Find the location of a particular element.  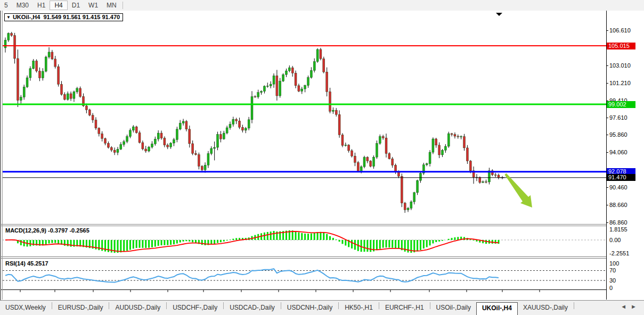

tab-eurusd-daily: EURUSD-,Daily is located at coordinates (81, 308).